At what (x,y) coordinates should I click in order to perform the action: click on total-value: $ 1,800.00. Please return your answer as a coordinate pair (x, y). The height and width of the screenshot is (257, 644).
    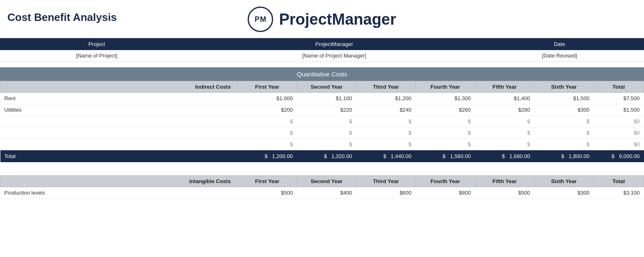
    Looking at the image, I should click on (564, 156).